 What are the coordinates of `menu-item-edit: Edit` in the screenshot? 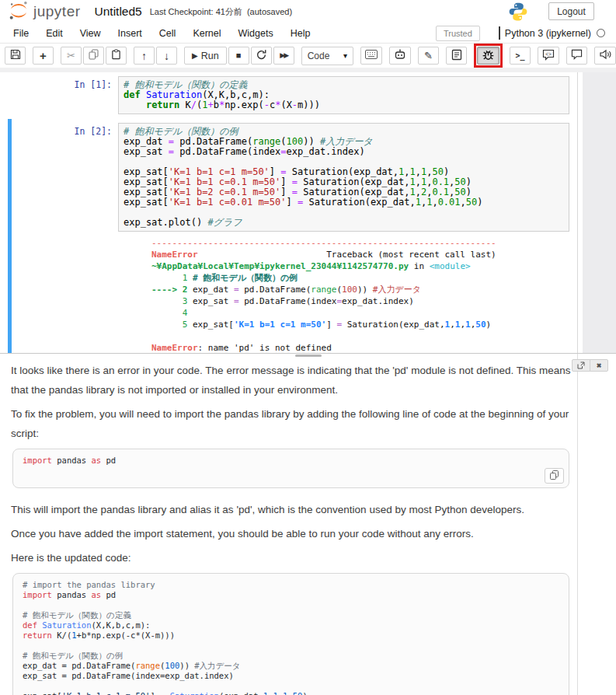 It's located at (54, 33).